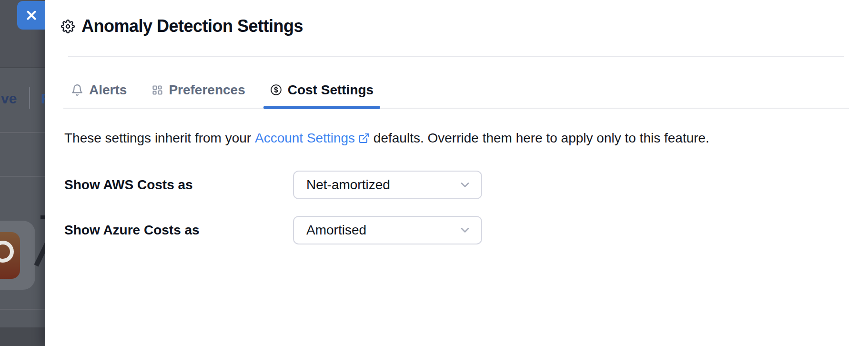 Image resolution: width=868 pixels, height=346 pixels. Describe the element at coordinates (336, 230) in the screenshot. I see `azure-costs-selected-value: Amortised` at that location.